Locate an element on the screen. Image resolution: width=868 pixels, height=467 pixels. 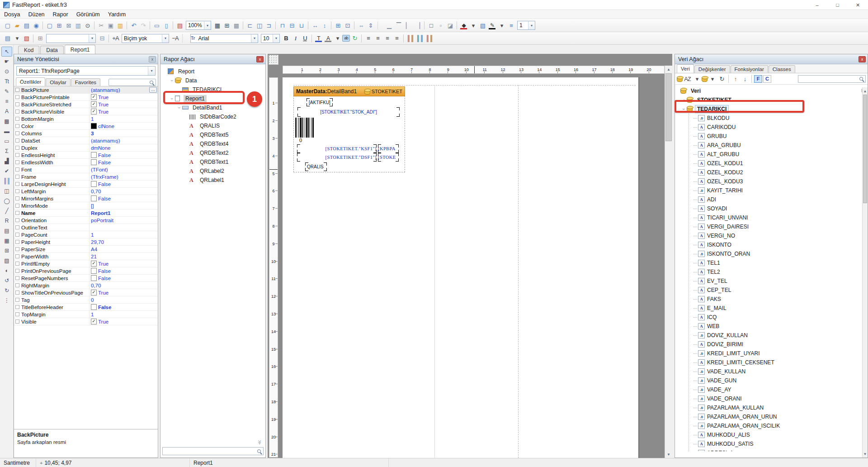
property-row: BackPicturePrintable True is located at coordinates (86, 97).